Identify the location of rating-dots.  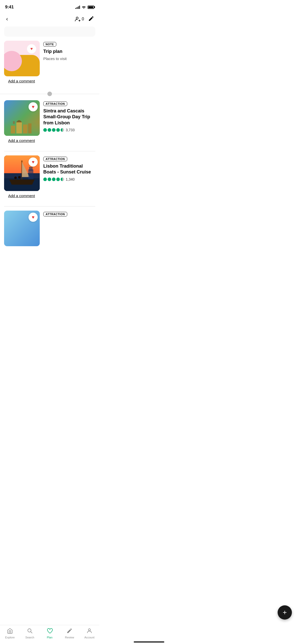
(54, 130).